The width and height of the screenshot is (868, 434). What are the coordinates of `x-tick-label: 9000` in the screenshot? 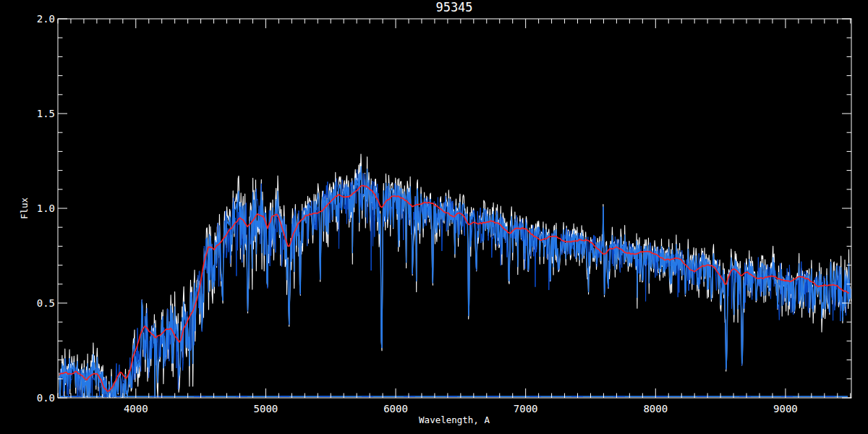 It's located at (786, 409).